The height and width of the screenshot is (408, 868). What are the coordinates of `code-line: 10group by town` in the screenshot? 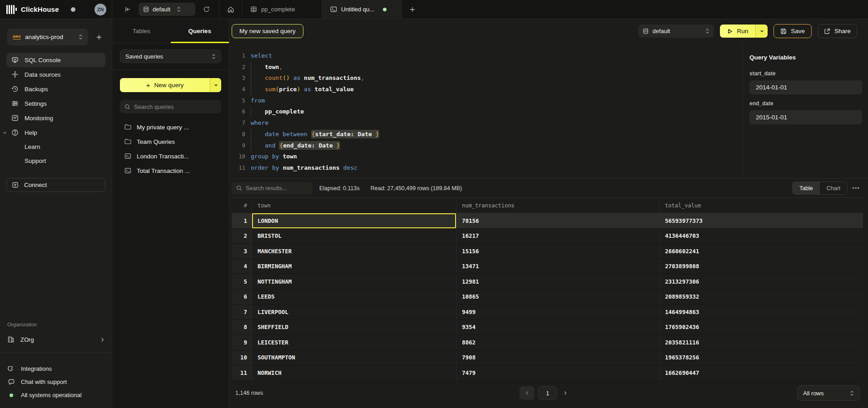 It's located at (486, 157).